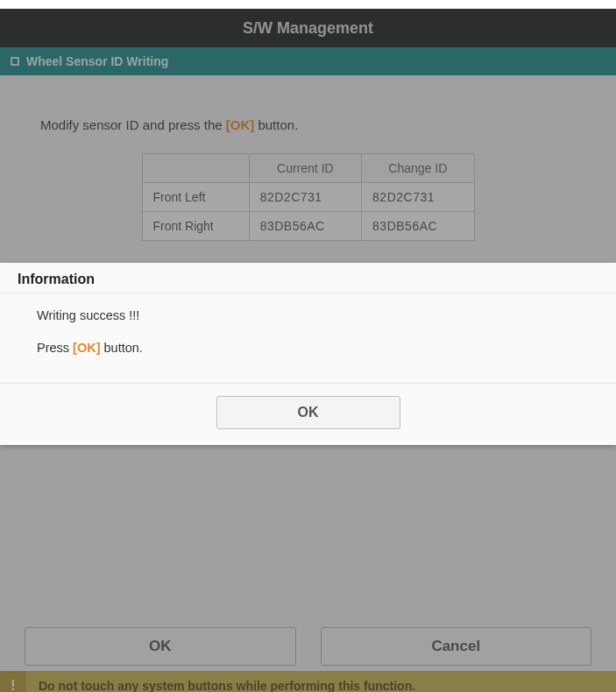 The width and height of the screenshot is (616, 692). What do you see at coordinates (308, 338) in the screenshot?
I see `modal-body: Writing success !!! Press [OK] button.` at bounding box center [308, 338].